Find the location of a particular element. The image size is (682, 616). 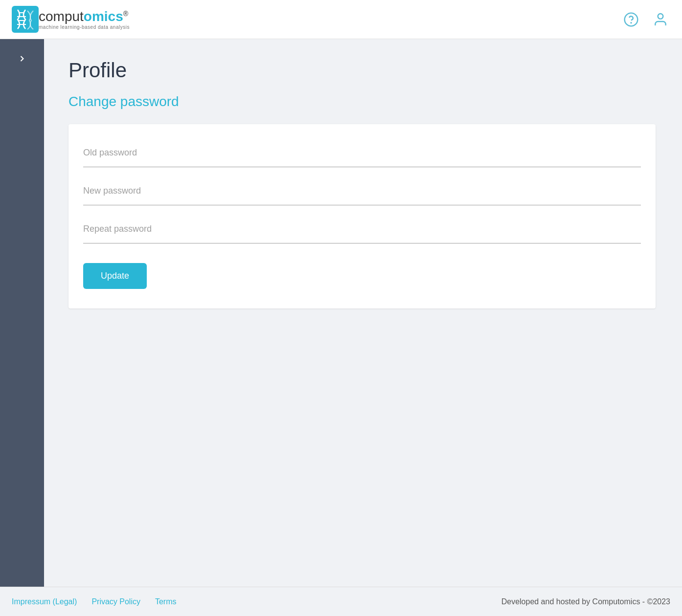

repeat-password-field is located at coordinates (362, 232).